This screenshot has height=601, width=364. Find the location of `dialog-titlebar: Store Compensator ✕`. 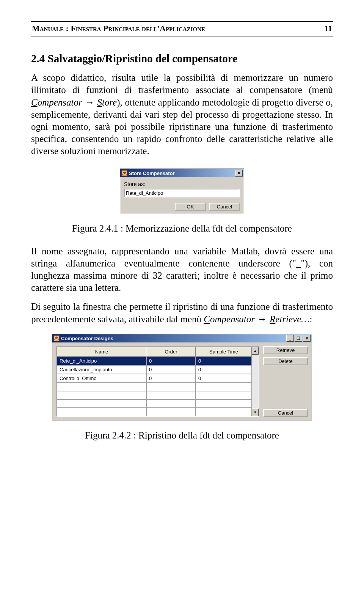

dialog-titlebar: Store Compensator ✕ is located at coordinates (182, 173).